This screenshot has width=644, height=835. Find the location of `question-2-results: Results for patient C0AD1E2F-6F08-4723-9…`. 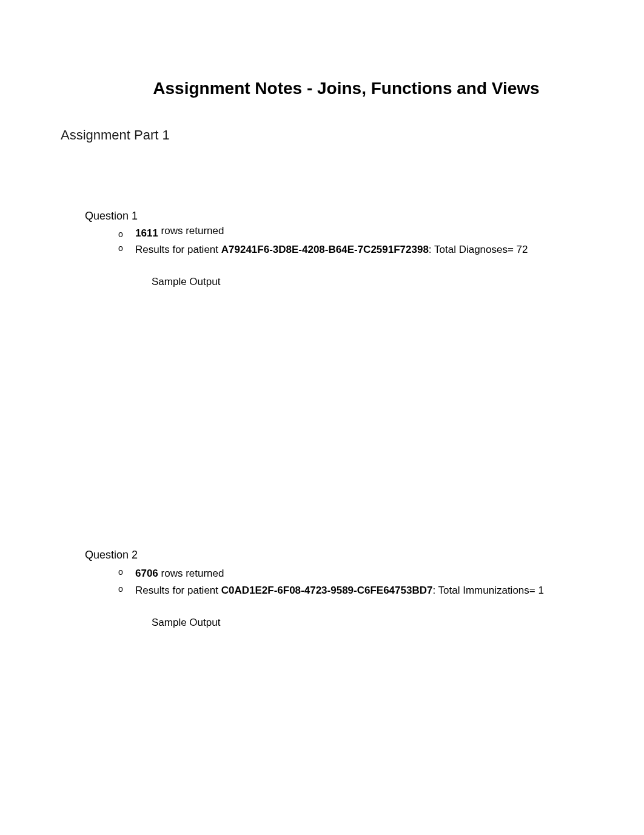

question-2-results: Results for patient C0AD1E2F-6F08-4723-9… is located at coordinates (351, 591).